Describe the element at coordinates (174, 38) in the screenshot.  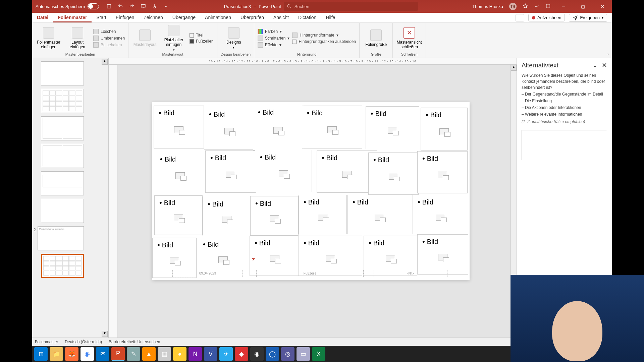
I see `insert-placeholder-button: Platzhalter einfügen▾` at that location.